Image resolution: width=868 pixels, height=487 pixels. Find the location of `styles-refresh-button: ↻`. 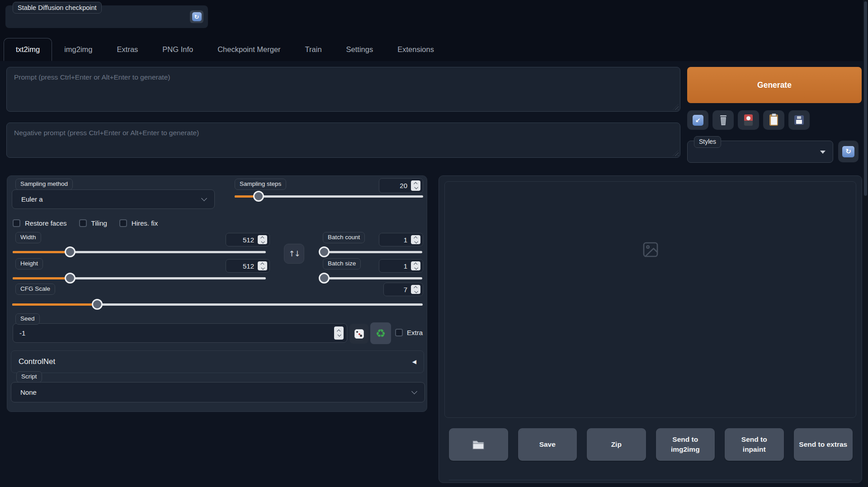

styles-refresh-button: ↻ is located at coordinates (848, 151).